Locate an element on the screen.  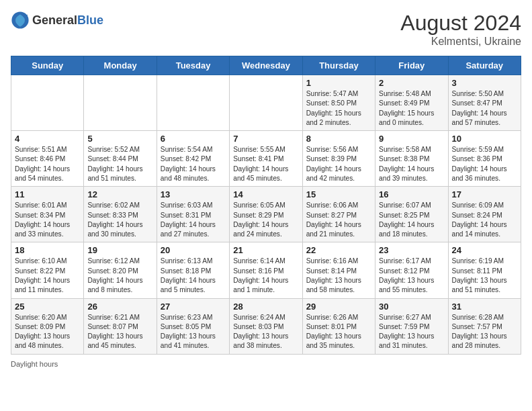
day-info: Sunrise: 6:23 AM Sunset: 8:05 PM Dayligh… is located at coordinates (193, 332).